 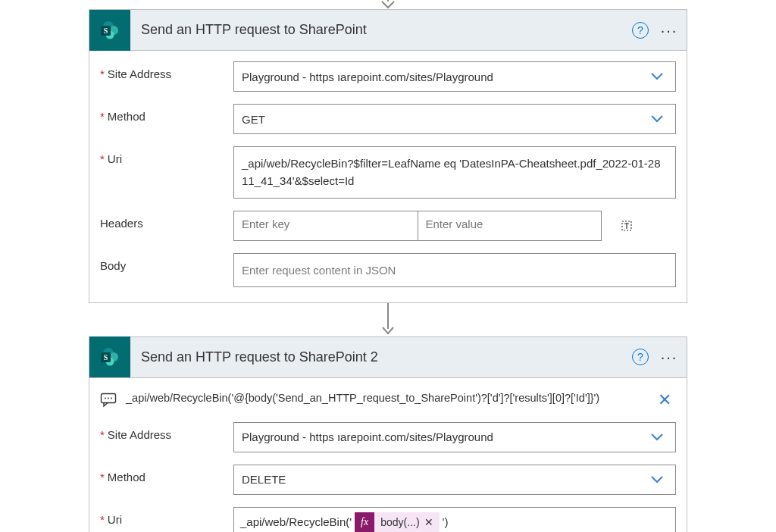 What do you see at coordinates (511, 226) in the screenshot?
I see `header-value-input: Enter value` at bounding box center [511, 226].